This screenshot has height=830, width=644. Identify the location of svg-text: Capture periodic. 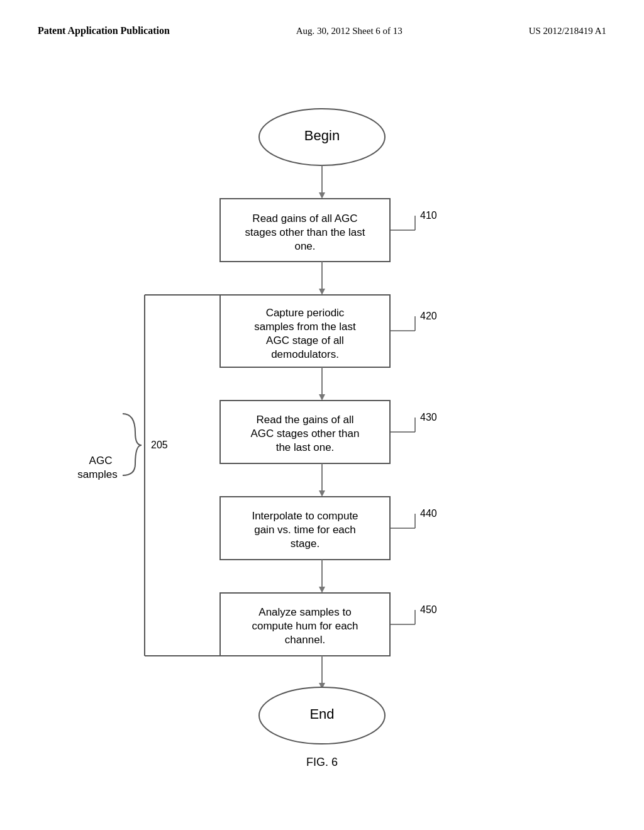
(306, 313).